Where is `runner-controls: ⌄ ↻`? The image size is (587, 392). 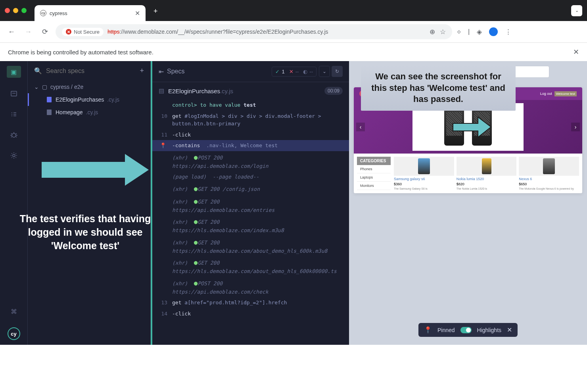
runner-controls: ⌄ ↻ is located at coordinates (331, 71).